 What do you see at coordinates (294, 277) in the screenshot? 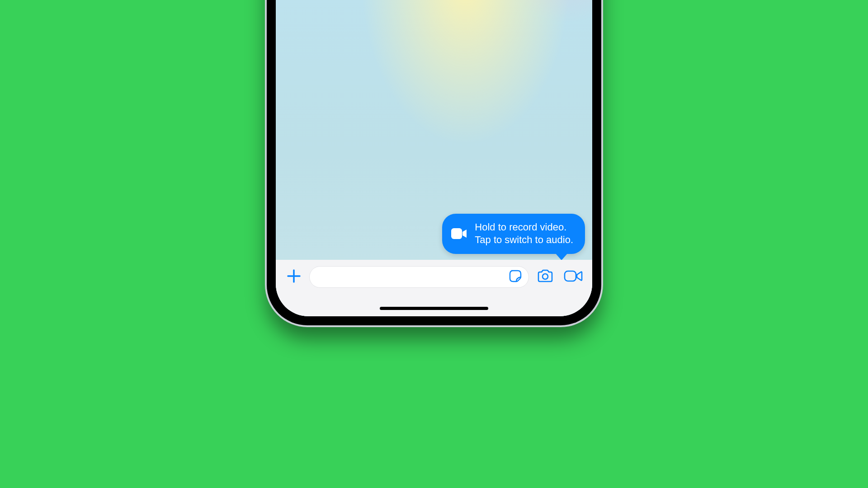
I see `attach-button` at bounding box center [294, 277].